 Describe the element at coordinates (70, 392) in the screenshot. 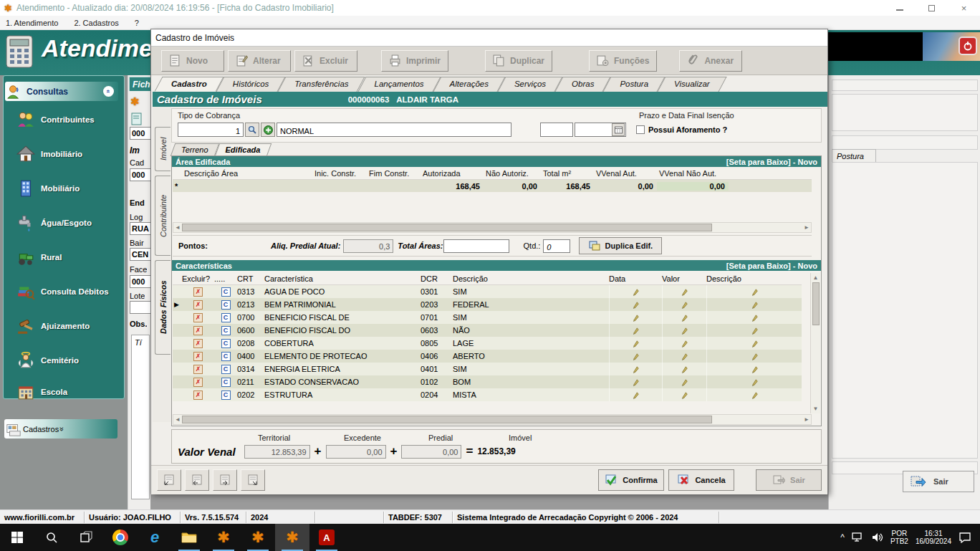

I see `sidebar-item-escola: Escola` at that location.